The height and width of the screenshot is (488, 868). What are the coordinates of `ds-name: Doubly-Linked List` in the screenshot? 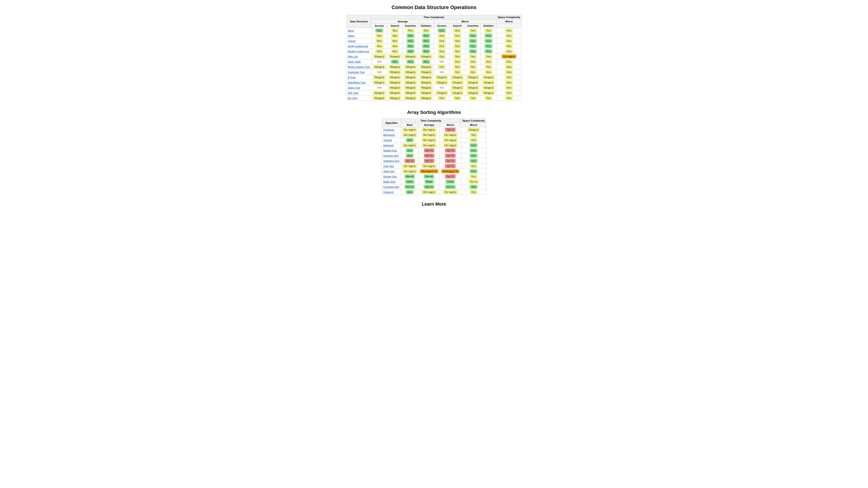 It's located at (359, 51).